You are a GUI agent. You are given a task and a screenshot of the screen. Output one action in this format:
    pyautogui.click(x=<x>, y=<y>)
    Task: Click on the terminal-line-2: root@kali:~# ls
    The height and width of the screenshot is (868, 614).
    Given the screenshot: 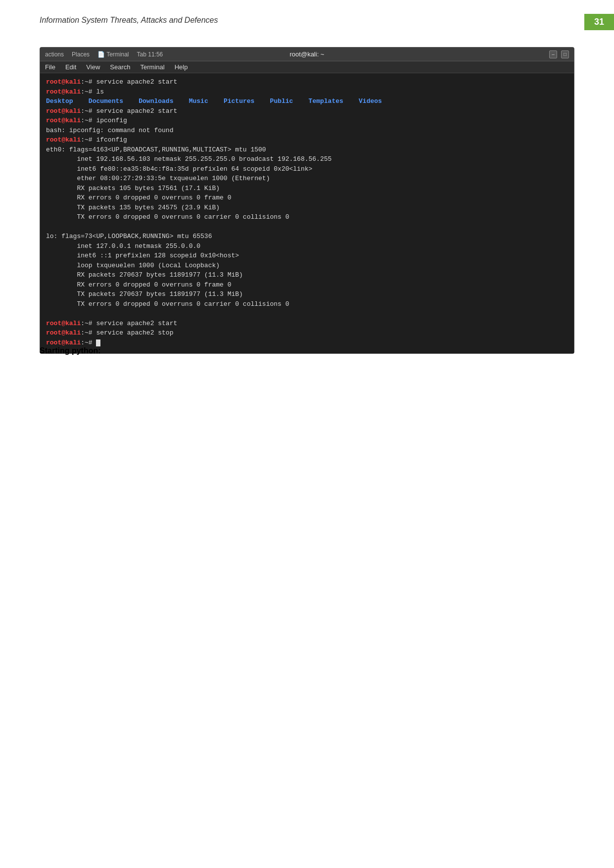 What is the action you would take?
    pyautogui.click(x=307, y=92)
    